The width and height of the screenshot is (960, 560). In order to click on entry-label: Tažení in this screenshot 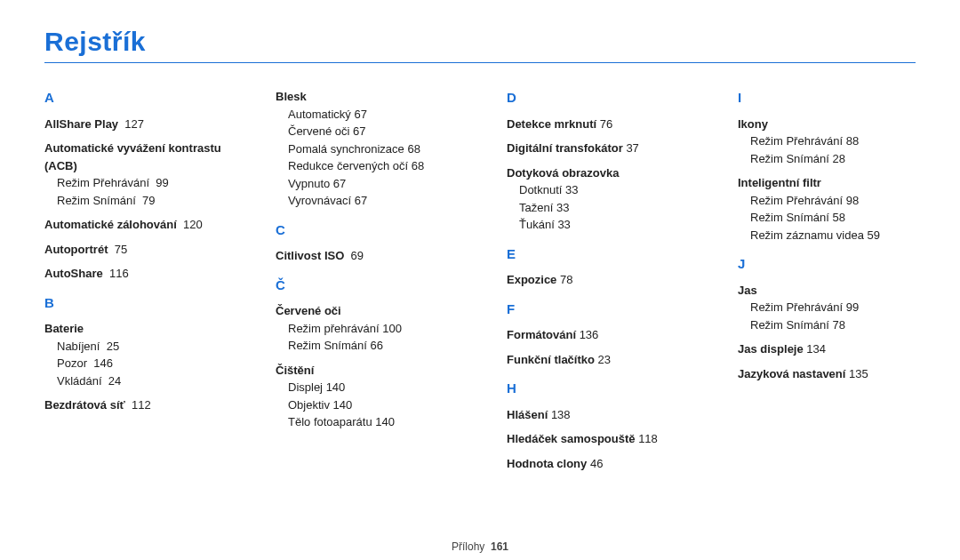, I will do `click(536, 208)`.